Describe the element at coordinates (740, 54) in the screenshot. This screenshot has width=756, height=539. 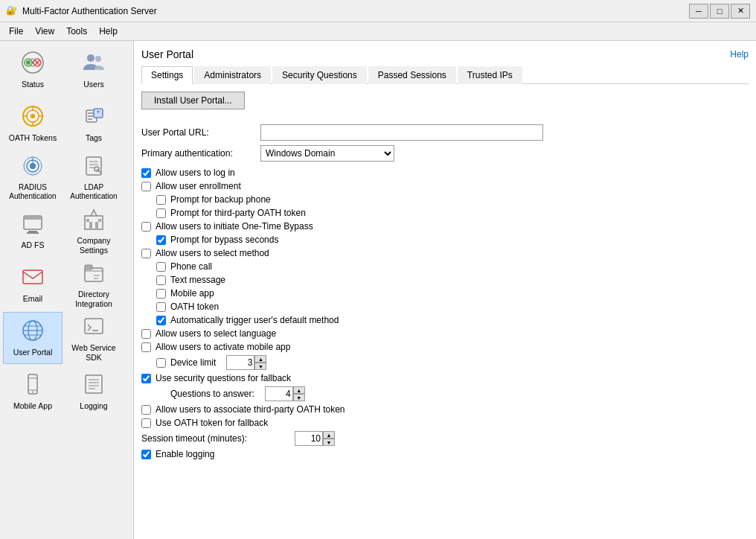
I see `help-link: Help` at that location.